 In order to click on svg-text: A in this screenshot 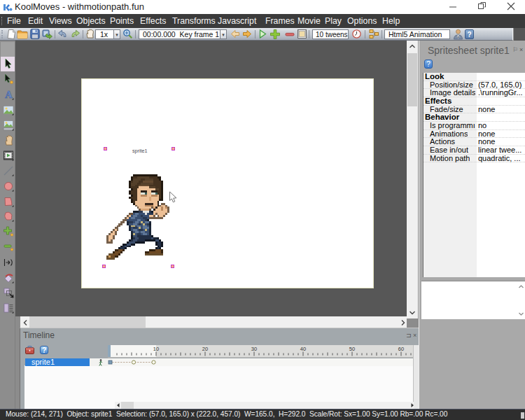, I will do `click(8, 94)`.